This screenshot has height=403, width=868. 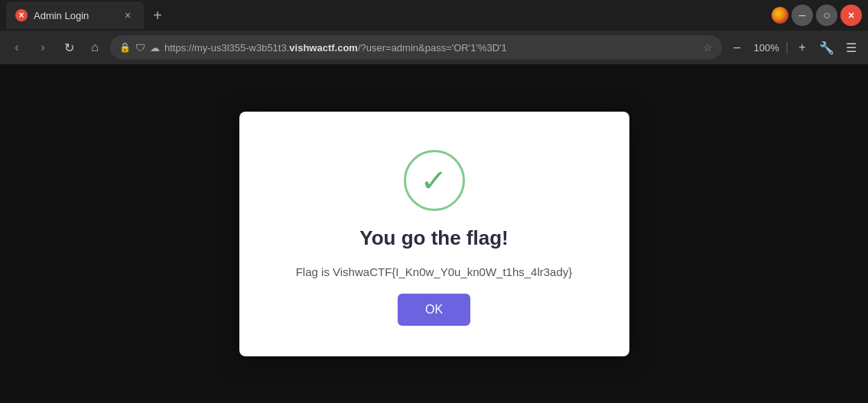 What do you see at coordinates (851, 15) in the screenshot?
I see `close-window-button: ×` at bounding box center [851, 15].